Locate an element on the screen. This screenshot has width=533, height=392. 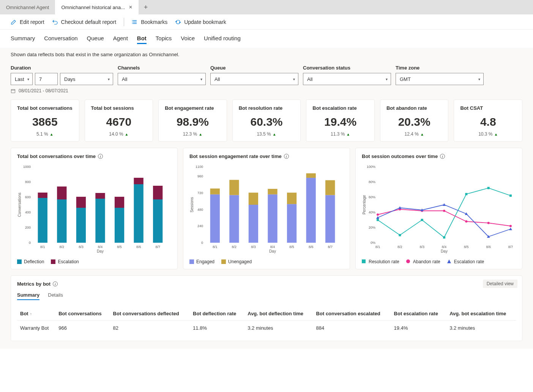
sub-tab-summary: Summary is located at coordinates (28, 296).